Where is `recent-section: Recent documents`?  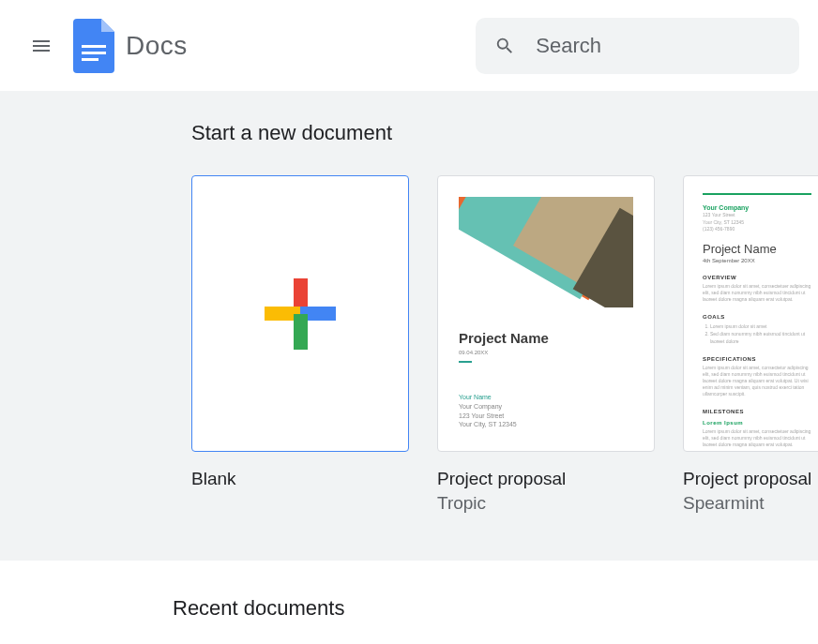 recent-section: Recent documents is located at coordinates (409, 591).